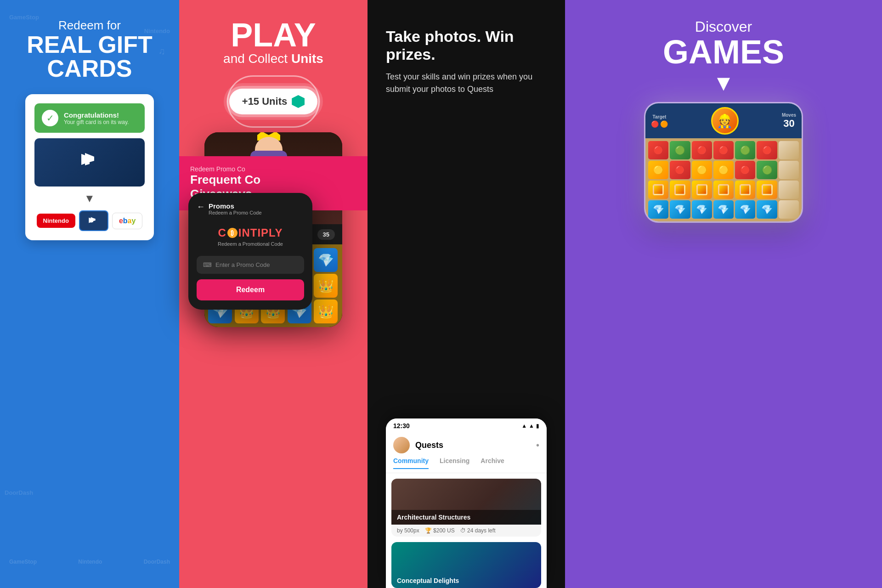 The width and height of the screenshot is (882, 588). What do you see at coordinates (89, 45) in the screenshot?
I see `panel1-headline1: REAL GIFT` at bounding box center [89, 45].